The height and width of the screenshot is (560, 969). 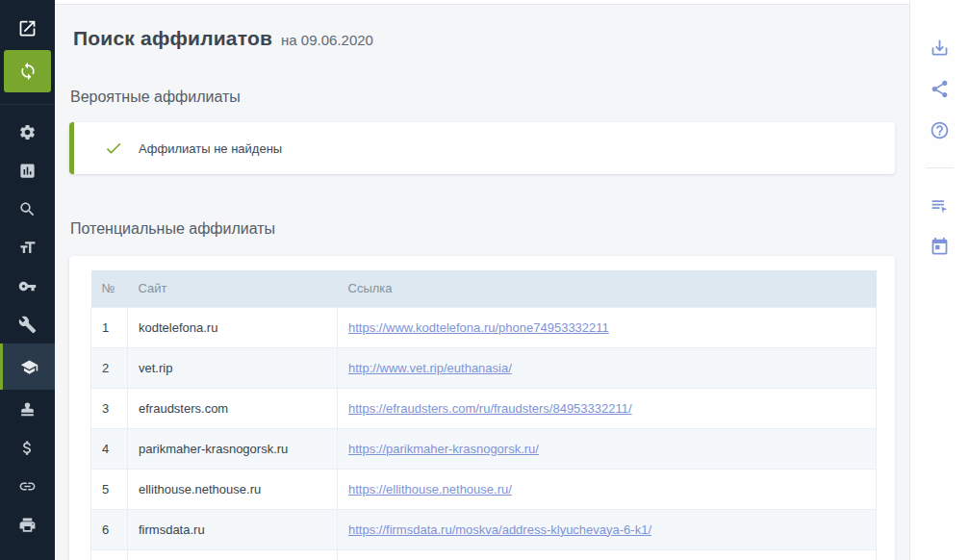 I want to click on sidebar-item-reports, so click(x=27, y=170).